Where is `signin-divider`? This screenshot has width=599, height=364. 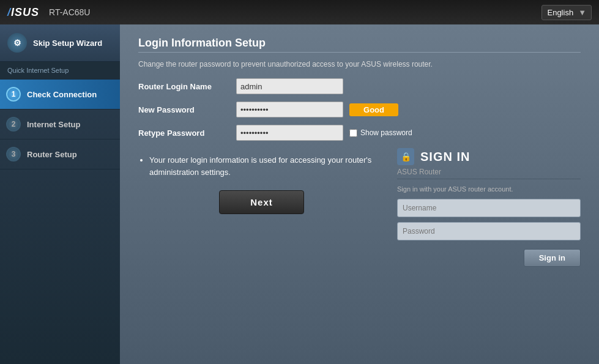 signin-divider is located at coordinates (489, 179).